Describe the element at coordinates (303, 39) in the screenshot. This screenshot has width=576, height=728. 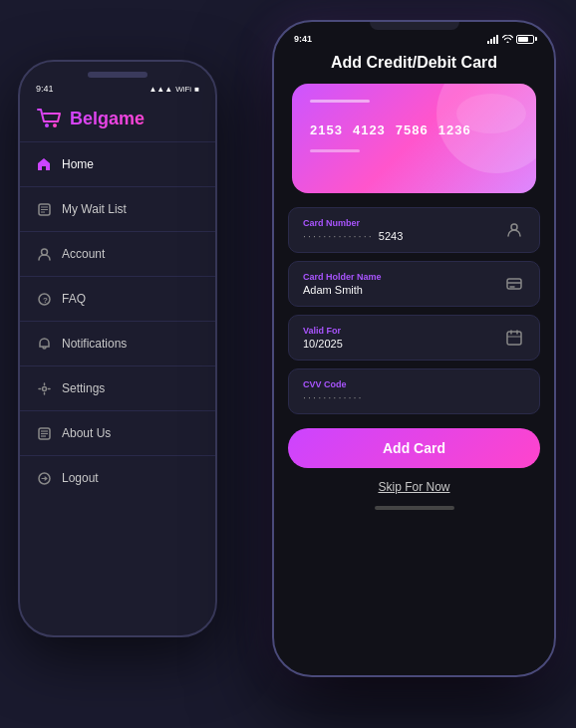
I see `front-status-time: 9:41` at that location.